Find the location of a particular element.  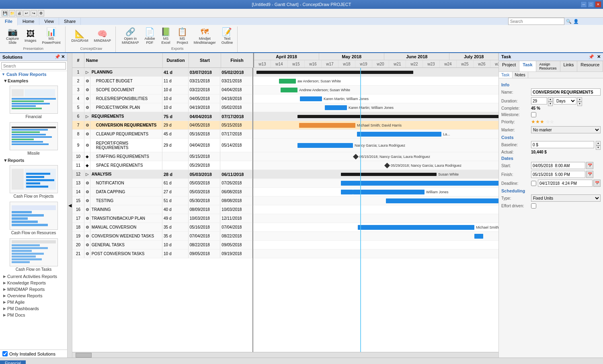

ribbon-btn-outline: 📝 TextOutline is located at coordinates (228, 36).